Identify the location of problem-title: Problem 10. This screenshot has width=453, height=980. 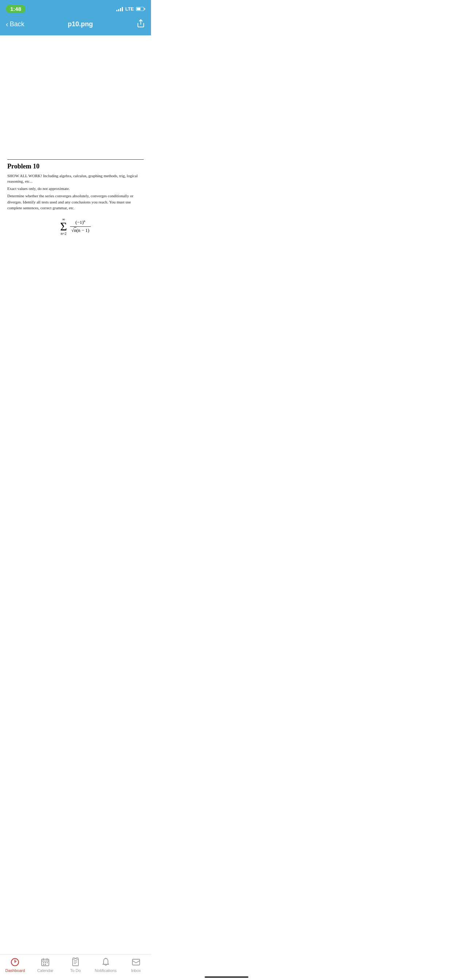
(75, 167).